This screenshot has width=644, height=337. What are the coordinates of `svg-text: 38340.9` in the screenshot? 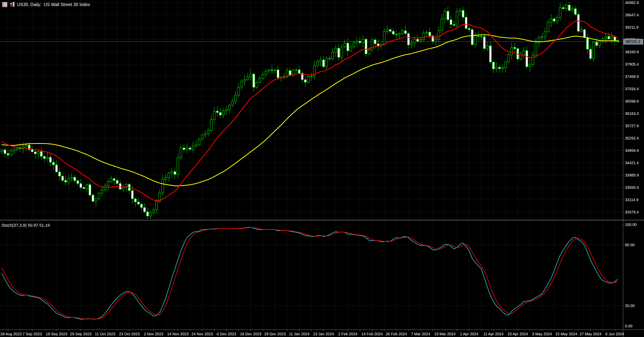 It's located at (632, 52).